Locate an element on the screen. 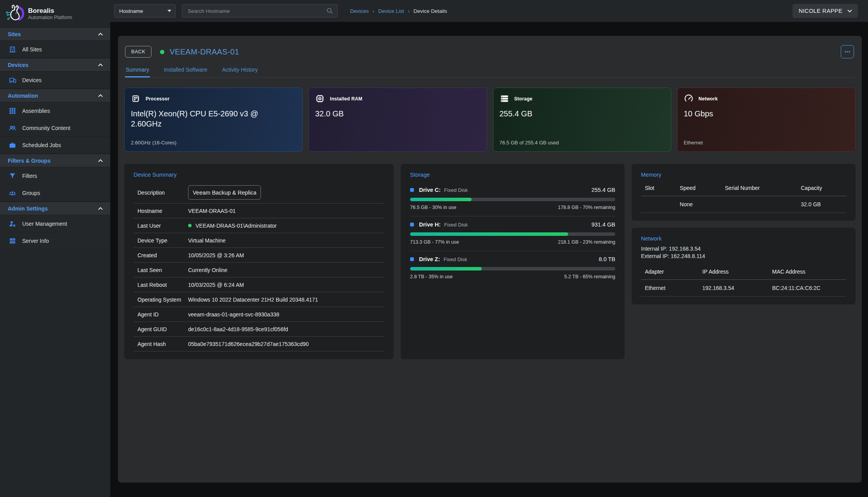 This screenshot has width=868, height=497. search-box is located at coordinates (260, 11).